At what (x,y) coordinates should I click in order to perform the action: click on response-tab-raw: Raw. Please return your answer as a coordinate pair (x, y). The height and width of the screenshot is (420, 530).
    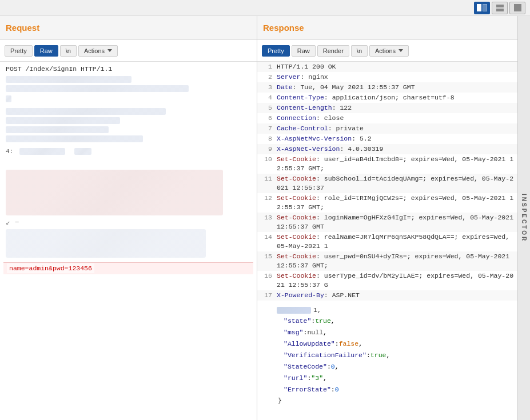
    Looking at the image, I should click on (304, 51).